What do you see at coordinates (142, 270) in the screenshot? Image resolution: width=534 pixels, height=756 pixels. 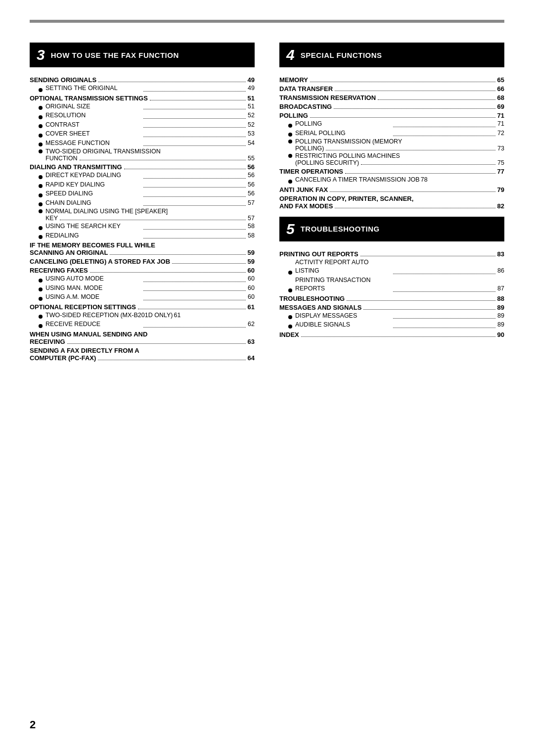 I see `toc-main-receiving: RECEIVING FAXES 60` at bounding box center [142, 270].